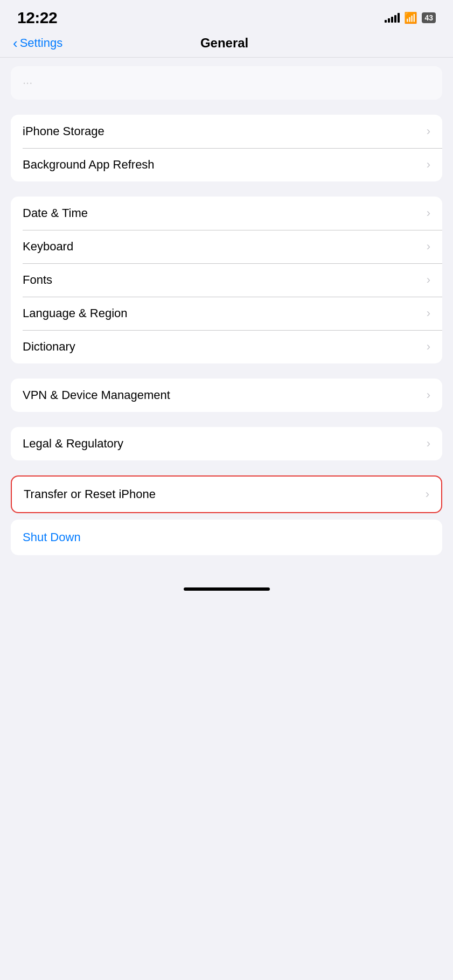 The width and height of the screenshot is (453, 980). I want to click on transfer-reset-item: Transfer or Reset iPhone ›, so click(226, 494).